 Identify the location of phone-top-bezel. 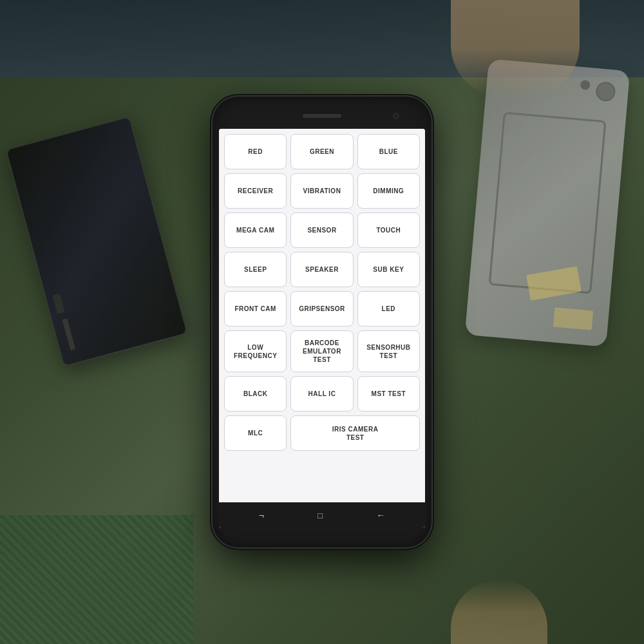
(322, 116).